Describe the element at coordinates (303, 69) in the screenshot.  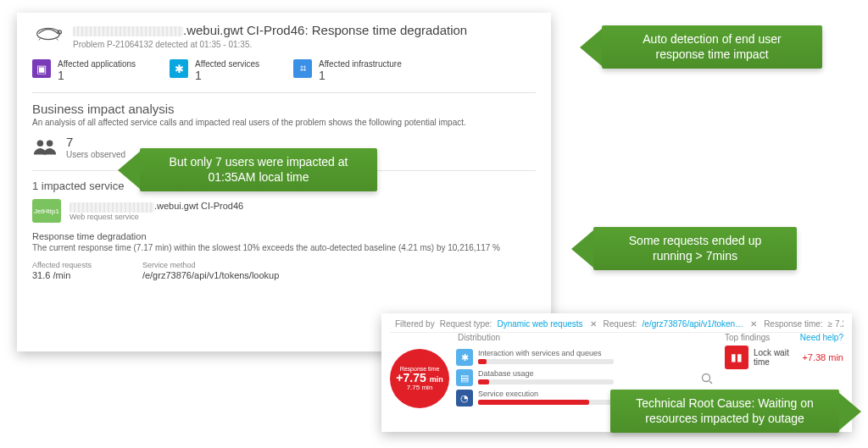
I see `infra-icon: ⌗` at that location.